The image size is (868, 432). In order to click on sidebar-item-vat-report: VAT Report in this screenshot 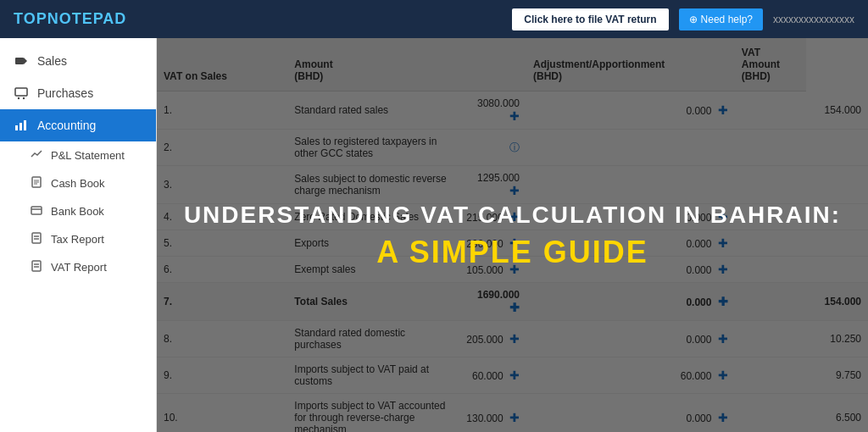, I will do `click(78, 268)`.